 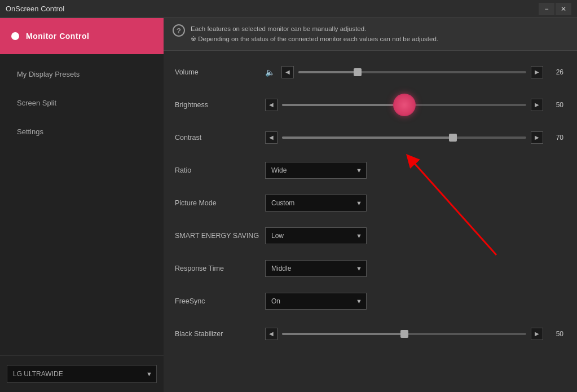 What do you see at coordinates (537, 138) in the screenshot?
I see `contrast-increase-button: ▶` at bounding box center [537, 138].